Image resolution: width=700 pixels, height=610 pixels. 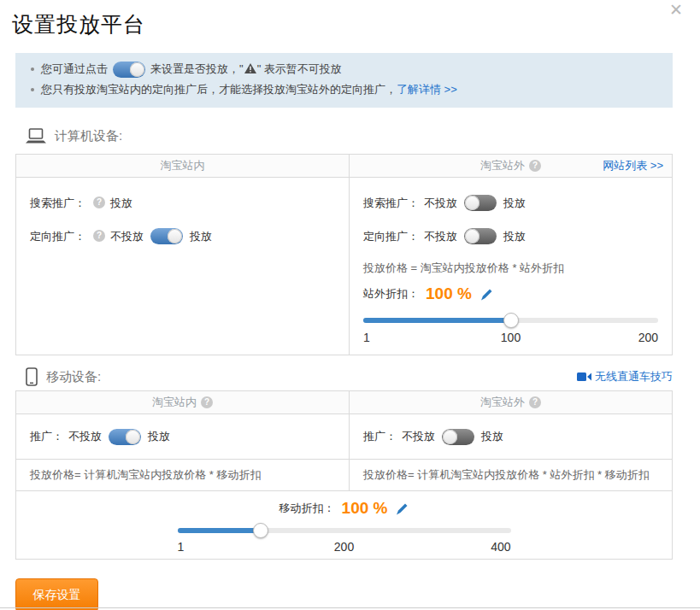 I want to click on computer-section-title: 计算机设备:, so click(x=89, y=137).